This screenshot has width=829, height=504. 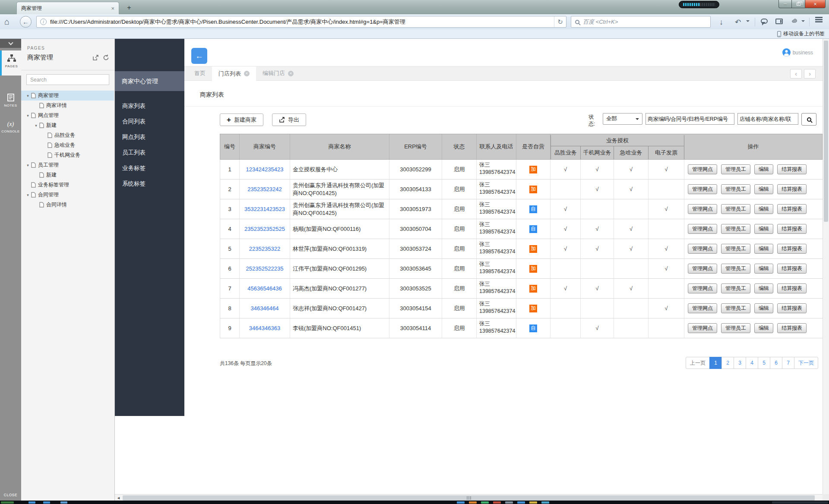 What do you see at coordinates (798, 53) in the screenshot?
I see `user-badge: business` at bounding box center [798, 53].